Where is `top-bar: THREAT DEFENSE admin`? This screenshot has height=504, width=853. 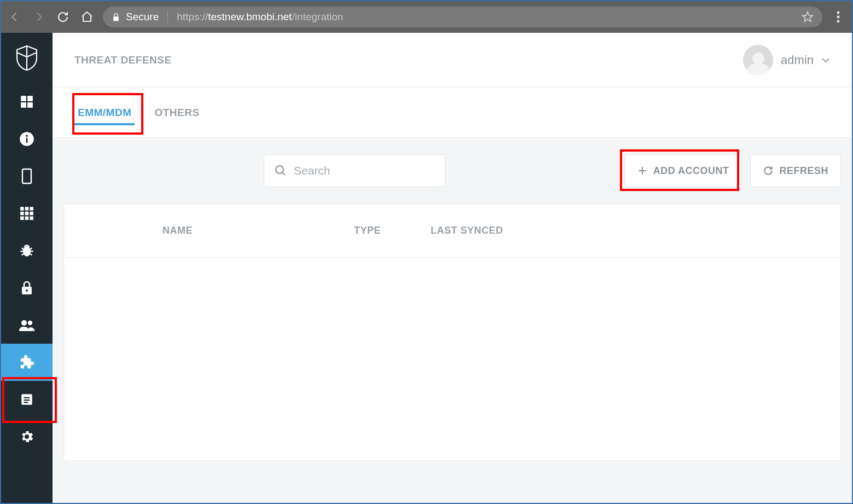
top-bar: THREAT DEFENSE admin is located at coordinates (452, 60).